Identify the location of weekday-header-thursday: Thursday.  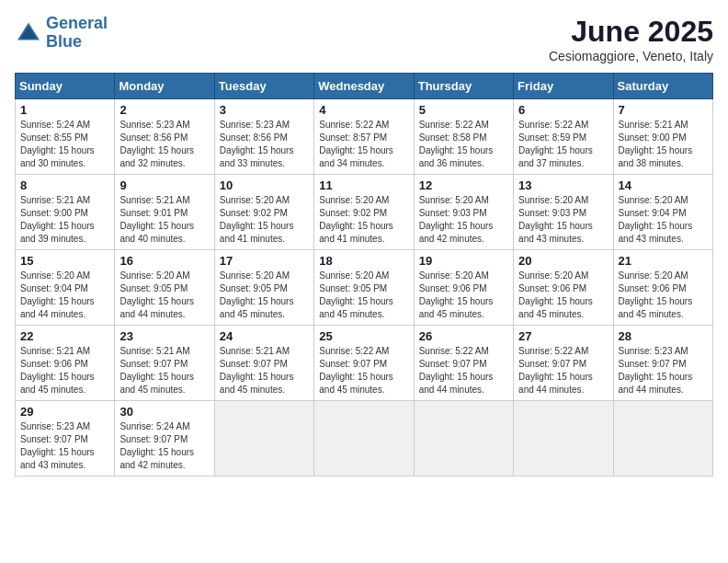
(463, 86).